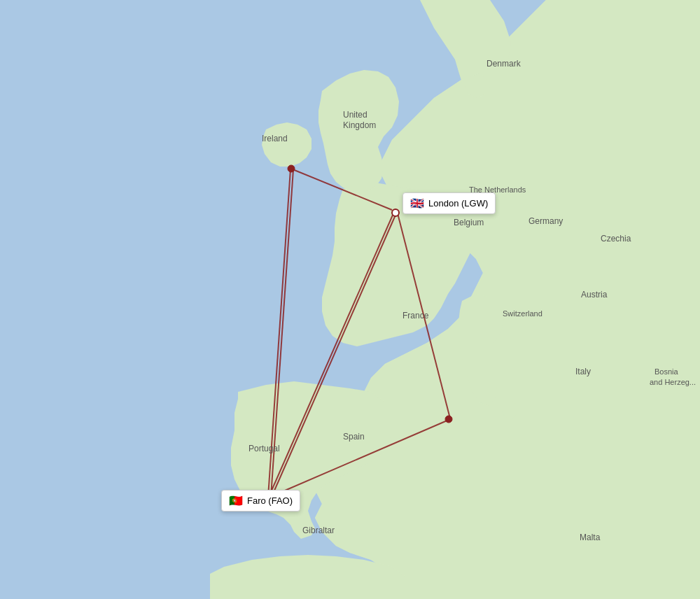 This screenshot has width=700, height=599. What do you see at coordinates (265, 449) in the screenshot?
I see `label-portugal: Portugal` at bounding box center [265, 449].